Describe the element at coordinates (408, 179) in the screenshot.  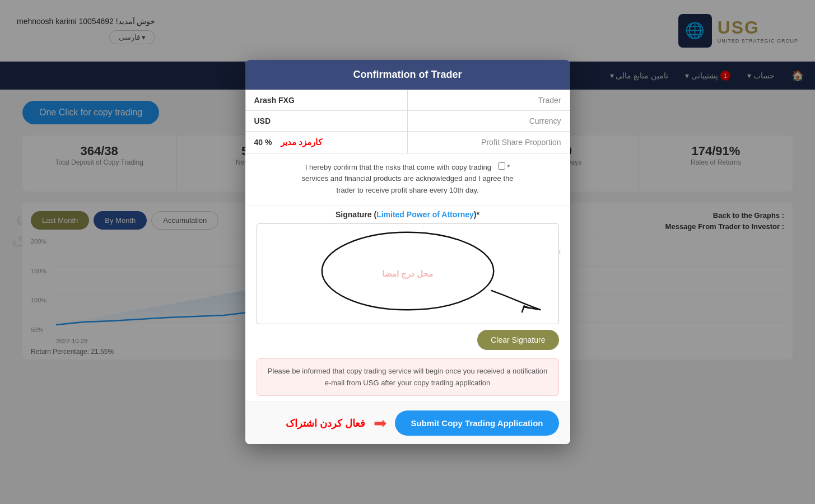
I see `confirm-row: I hereby confirm that the risks that com…` at that location.